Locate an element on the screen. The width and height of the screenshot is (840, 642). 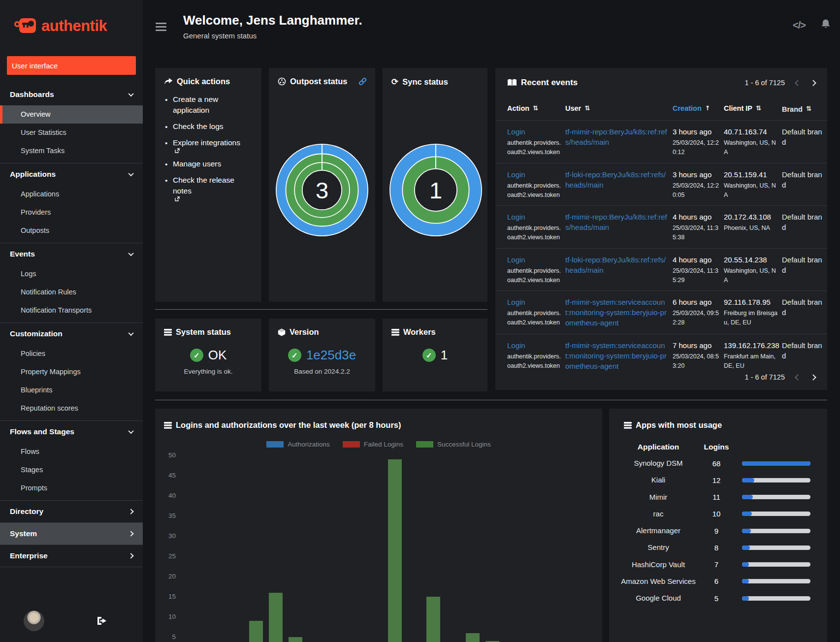
app-usage-row: Amazon Web Services6 is located at coordinates (718, 581).